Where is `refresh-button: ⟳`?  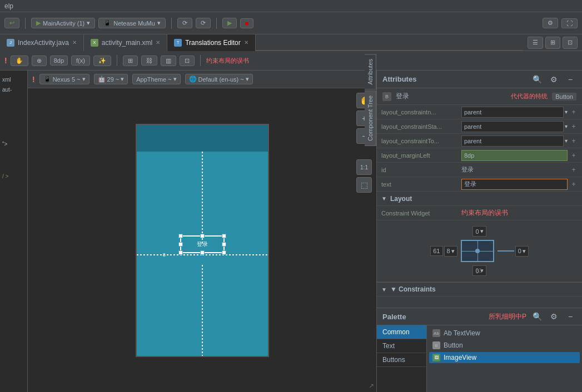
refresh-button: ⟳ is located at coordinates (185, 23).